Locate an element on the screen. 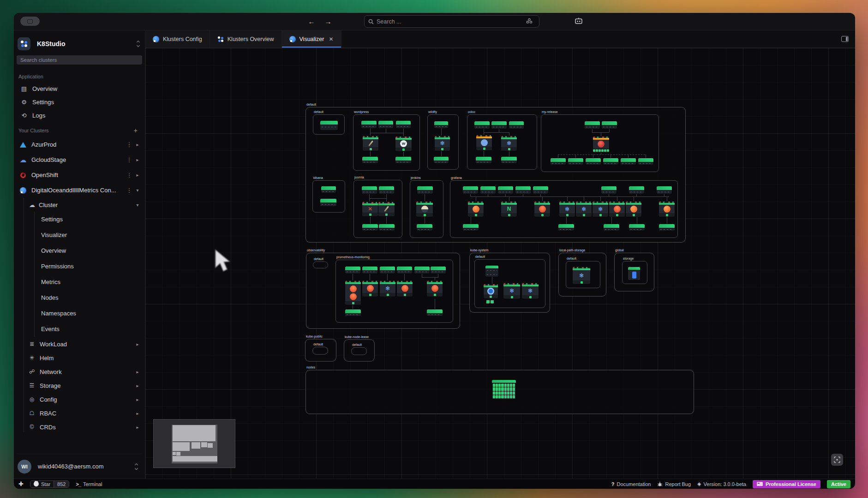 Image resolution: width=868 pixels, height=498 pixels. tree-item-namespaces: Namespaces is located at coordinates (79, 314).